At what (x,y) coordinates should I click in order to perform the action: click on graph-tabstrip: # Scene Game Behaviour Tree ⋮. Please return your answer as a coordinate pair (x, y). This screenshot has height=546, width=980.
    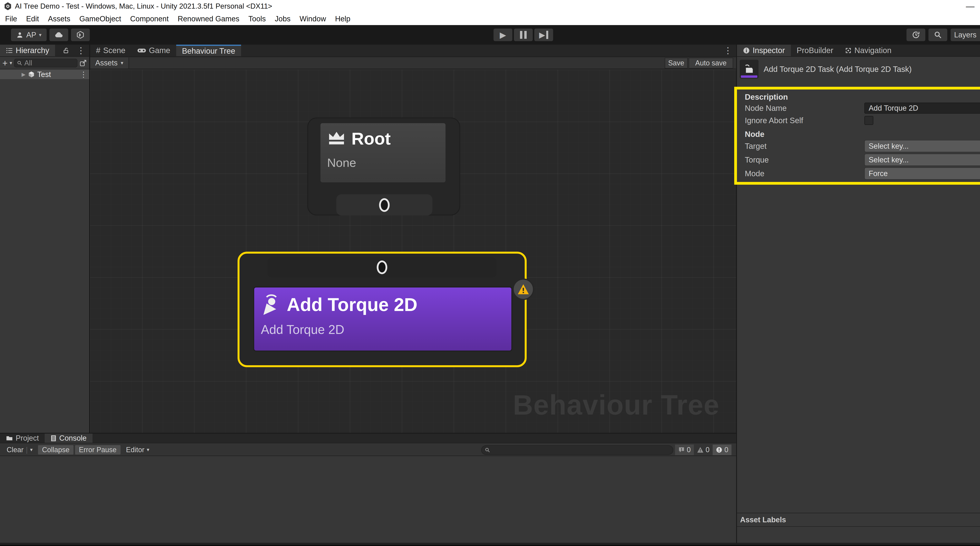
    Looking at the image, I should click on (413, 51).